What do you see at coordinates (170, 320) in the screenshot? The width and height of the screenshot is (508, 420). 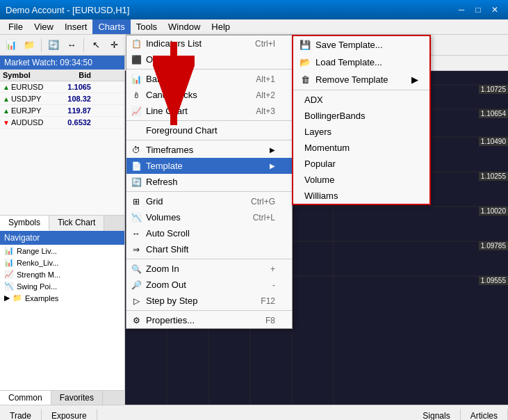 I see `properties-label: Properties...` at bounding box center [170, 320].